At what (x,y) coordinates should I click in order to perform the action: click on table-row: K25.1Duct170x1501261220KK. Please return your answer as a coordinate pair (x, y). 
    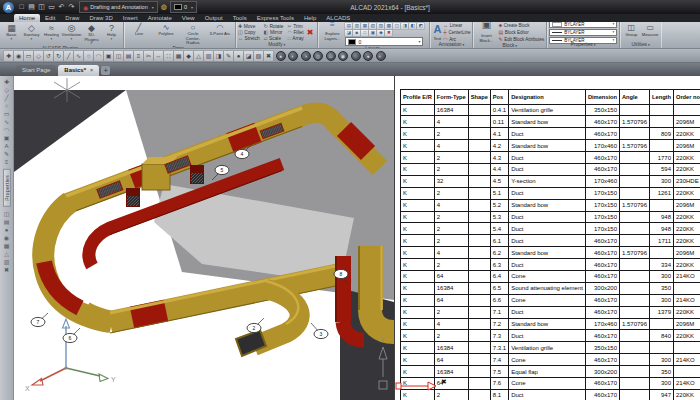
    Looking at the image, I should click on (550, 193).